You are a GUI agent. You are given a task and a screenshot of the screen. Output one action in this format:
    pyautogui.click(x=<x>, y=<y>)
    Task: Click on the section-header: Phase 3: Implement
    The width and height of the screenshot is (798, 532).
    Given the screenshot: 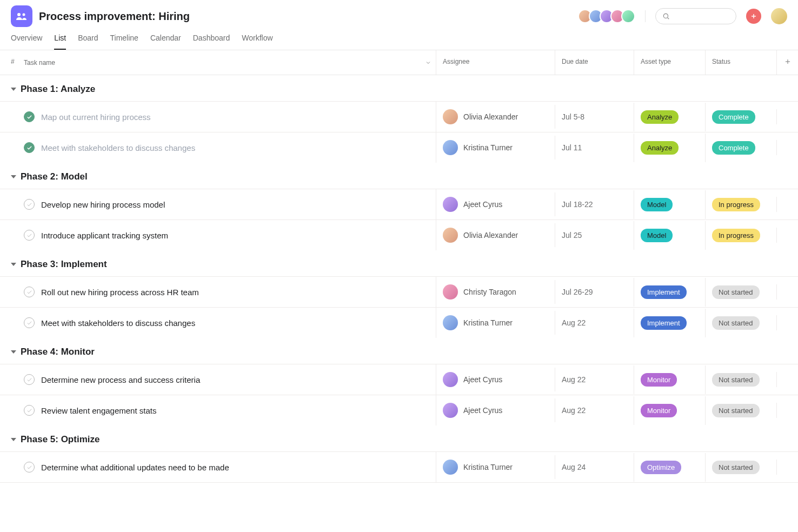 What is the action you would take?
    pyautogui.click(x=399, y=263)
    